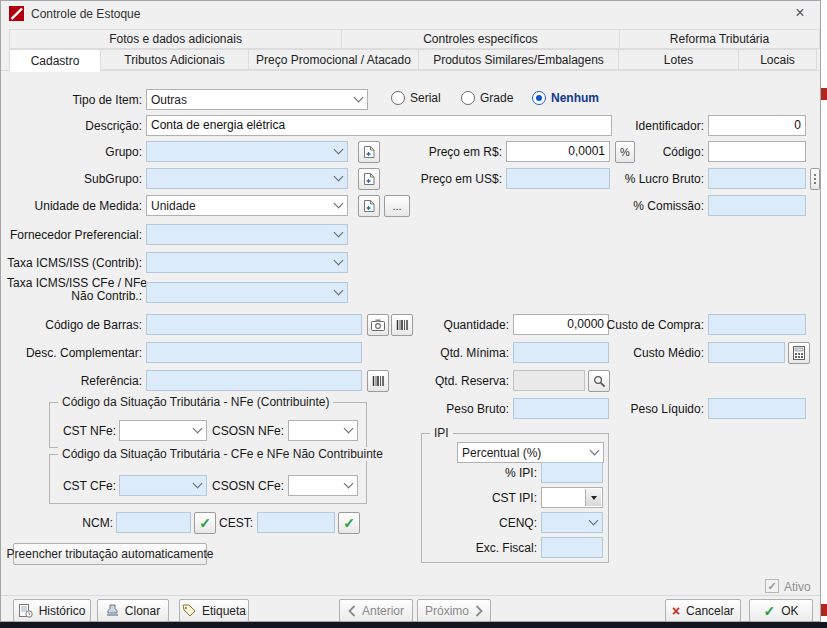 Image resolution: width=827 pixels, height=628 pixels. What do you see at coordinates (703, 610) in the screenshot?
I see `cancelar-button: × Cancelar` at bounding box center [703, 610].